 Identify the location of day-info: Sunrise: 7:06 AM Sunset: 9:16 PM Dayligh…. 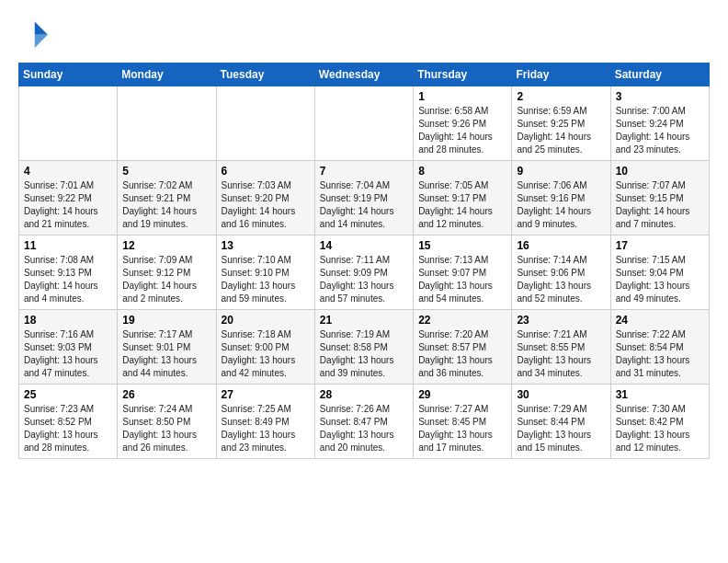
(561, 205).